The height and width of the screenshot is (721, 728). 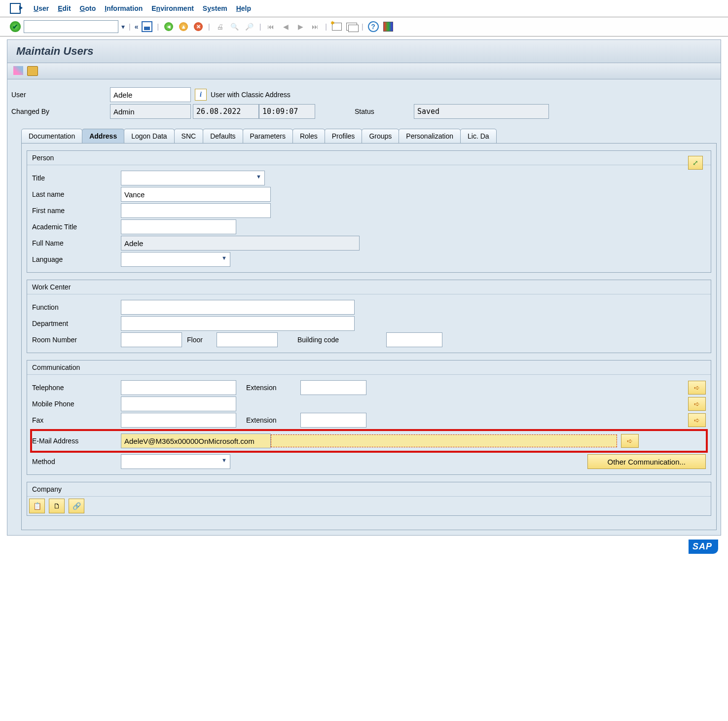 What do you see at coordinates (189, 136) in the screenshot?
I see `tab-snc: SNC` at bounding box center [189, 136].